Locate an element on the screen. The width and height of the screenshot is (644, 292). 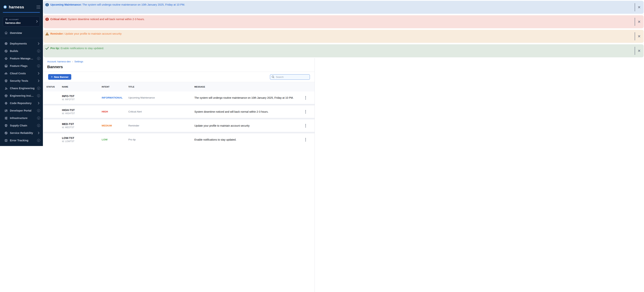
sidebar-nav: ∞ Deployments Builds i Feature Managemen… is located at coordinates (22, 92).